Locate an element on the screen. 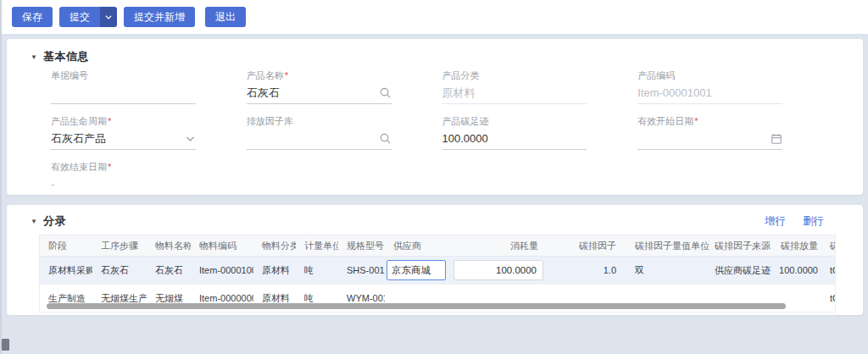 This screenshot has height=354, width=868. cell-supplier is located at coordinates (417, 270).